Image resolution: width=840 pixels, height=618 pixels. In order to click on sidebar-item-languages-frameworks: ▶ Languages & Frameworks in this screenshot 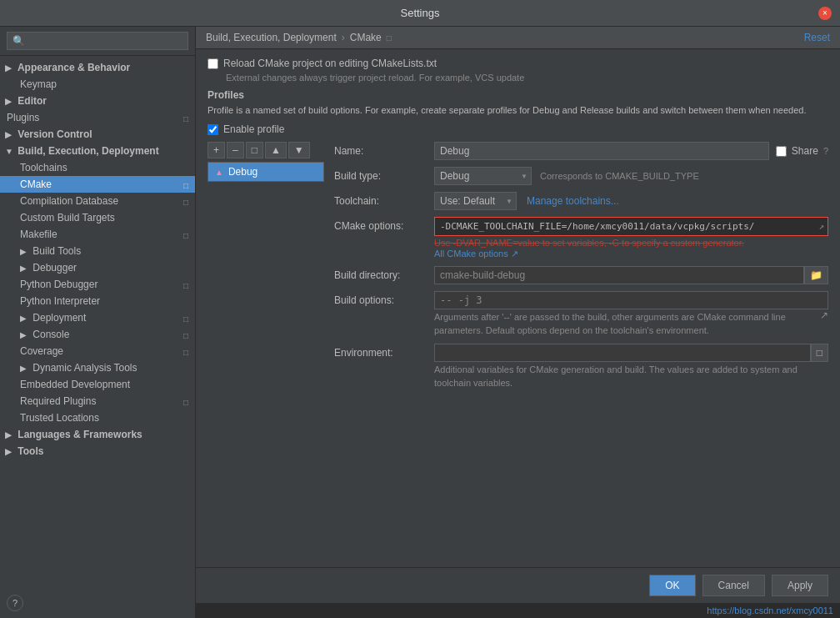, I will do `click(98, 435)`.